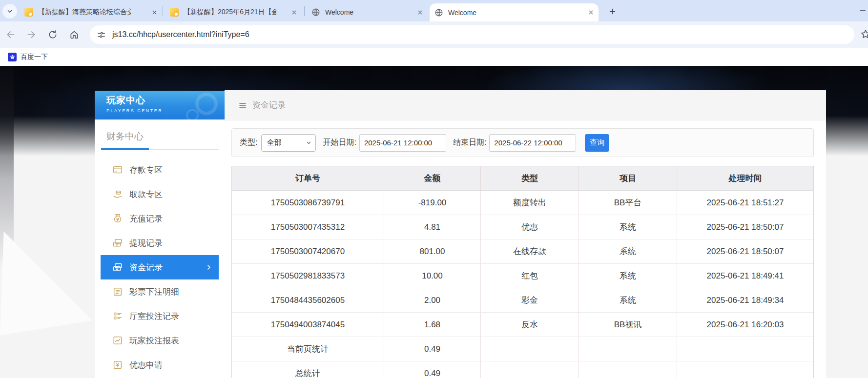  What do you see at coordinates (91, 12) in the screenshot?
I see `tab-mail-1: 【新提醒】海燕策略论坛综合交` at bounding box center [91, 12].